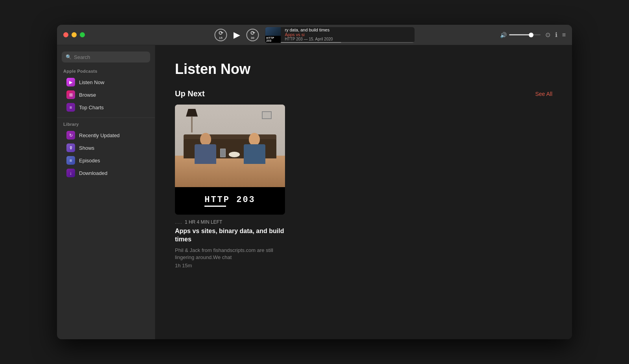 The width and height of the screenshot is (629, 364). I want to click on now-playing-show: Apps vs si, so click(295, 35).